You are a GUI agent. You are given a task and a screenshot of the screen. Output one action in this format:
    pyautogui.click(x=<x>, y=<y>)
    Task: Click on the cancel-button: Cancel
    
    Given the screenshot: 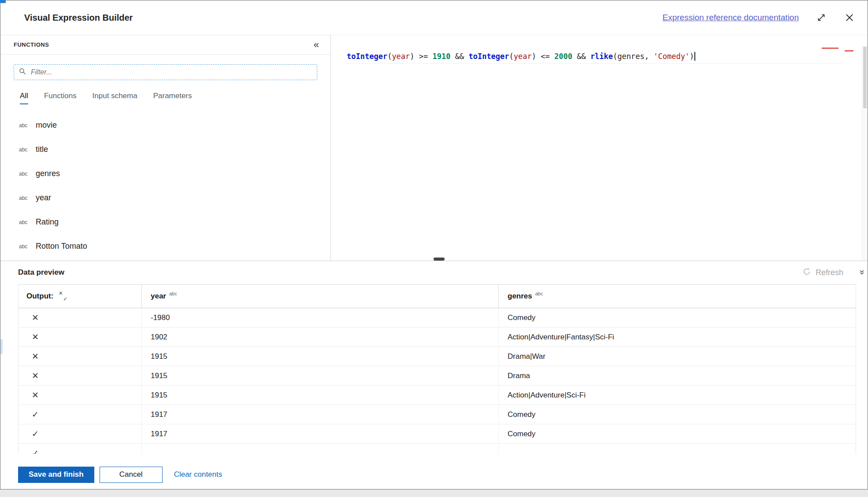 What is the action you would take?
    pyautogui.click(x=131, y=475)
    